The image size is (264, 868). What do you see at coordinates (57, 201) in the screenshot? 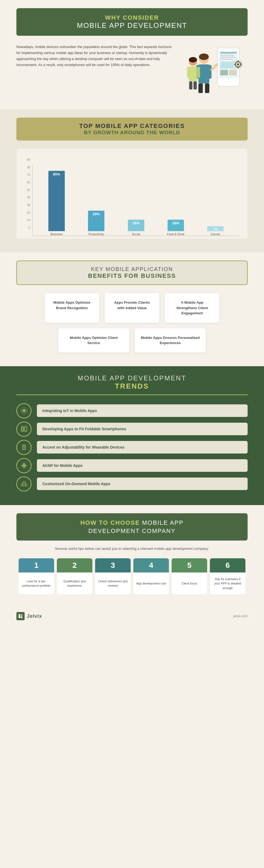
I see `bar-business-rect: 85%` at bounding box center [57, 201].